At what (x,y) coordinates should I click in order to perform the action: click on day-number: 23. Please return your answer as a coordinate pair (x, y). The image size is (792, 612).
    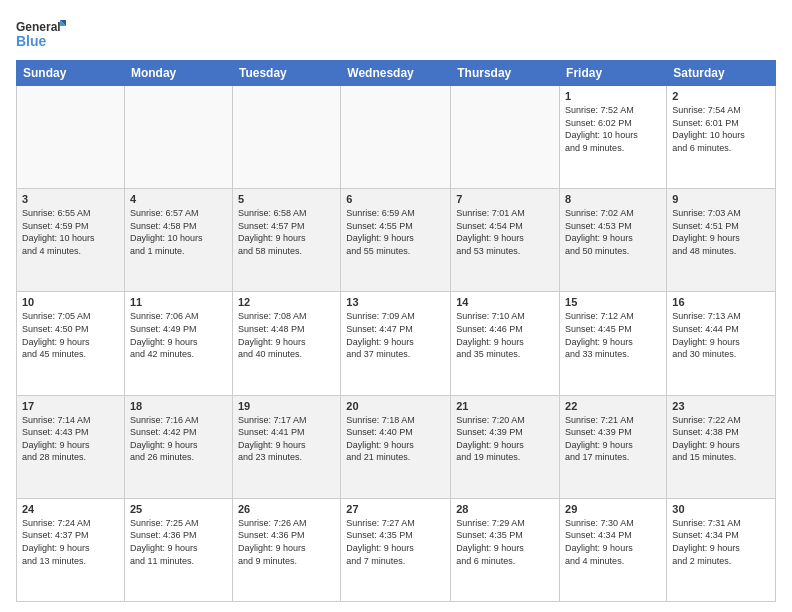
    Looking at the image, I should click on (721, 406).